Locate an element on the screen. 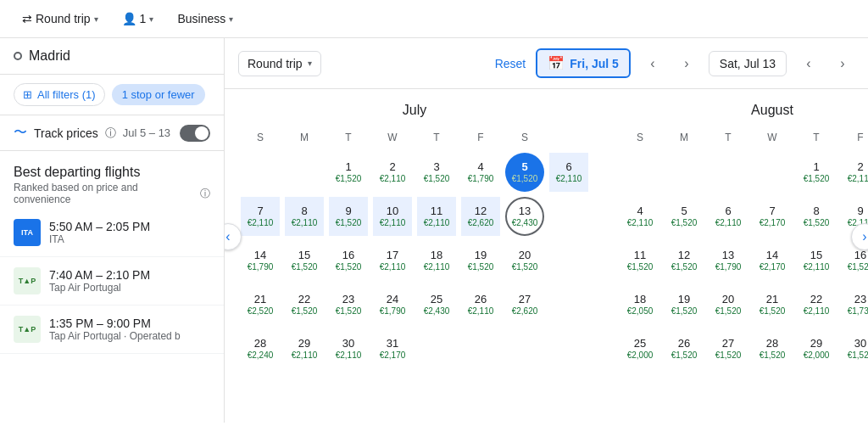 The width and height of the screenshot is (868, 426). date-to-text: Sat, Jul 13 is located at coordinates (748, 64).